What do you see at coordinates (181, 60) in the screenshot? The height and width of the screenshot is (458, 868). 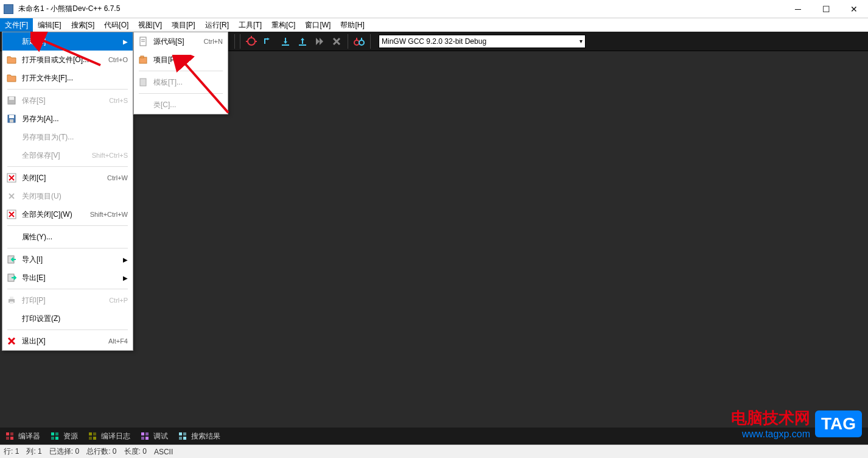 I see `menu-item: 项目[P]...` at bounding box center [181, 60].